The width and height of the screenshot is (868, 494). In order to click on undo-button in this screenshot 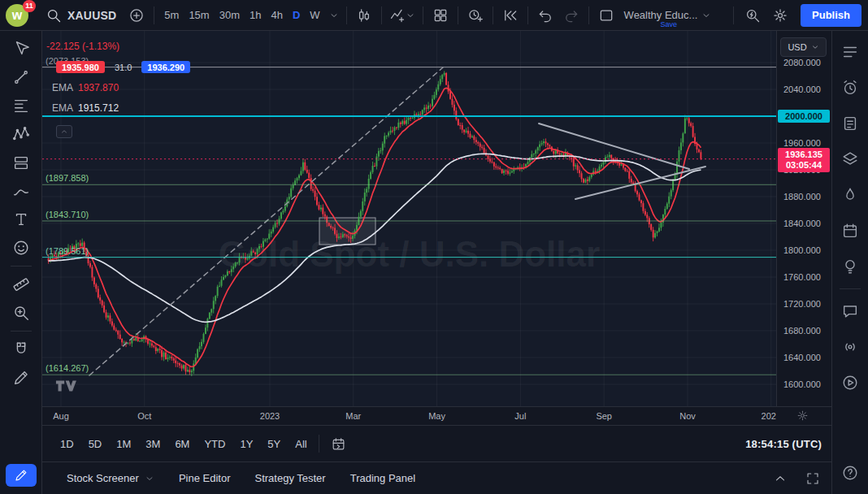, I will do `click(545, 15)`.